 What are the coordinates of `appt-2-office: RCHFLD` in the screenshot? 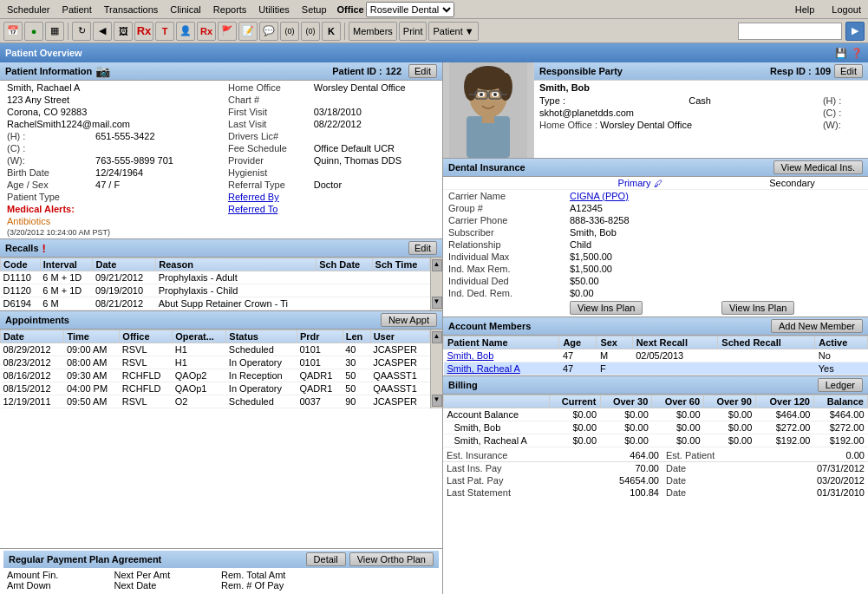 It's located at (146, 376).